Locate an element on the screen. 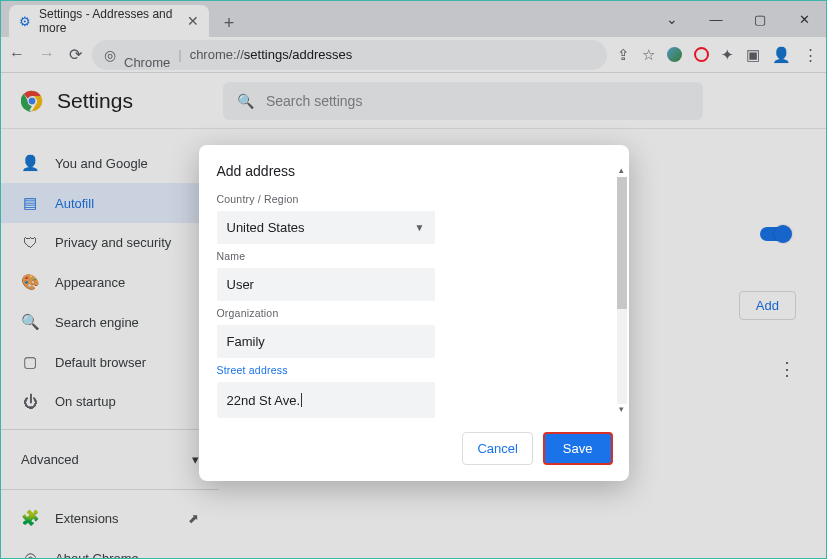 The height and width of the screenshot is (559, 827). organization-input: Family is located at coordinates (326, 342).